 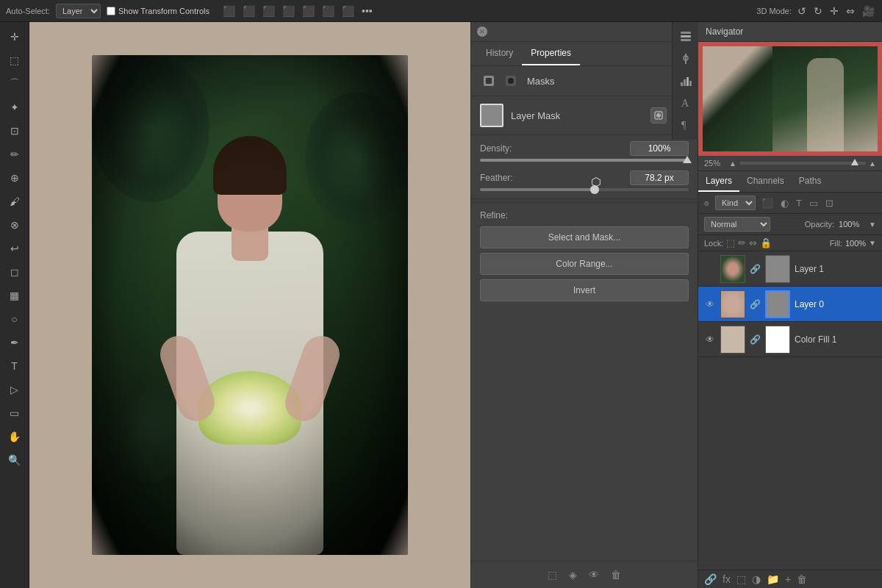 What do you see at coordinates (15, 37) in the screenshot?
I see `move-tool: ✛` at bounding box center [15, 37].